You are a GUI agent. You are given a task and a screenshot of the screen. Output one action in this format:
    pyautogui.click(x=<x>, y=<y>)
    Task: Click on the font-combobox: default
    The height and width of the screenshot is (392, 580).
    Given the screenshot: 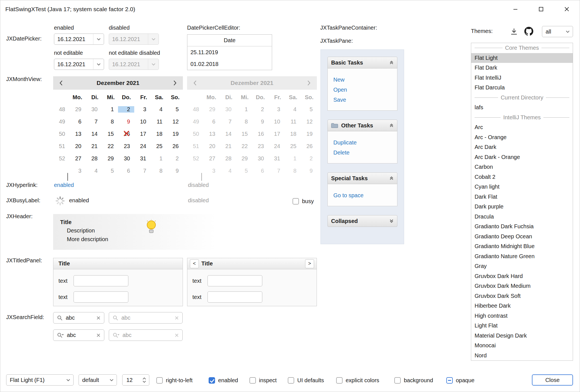 What is the action you would take?
    pyautogui.click(x=98, y=380)
    